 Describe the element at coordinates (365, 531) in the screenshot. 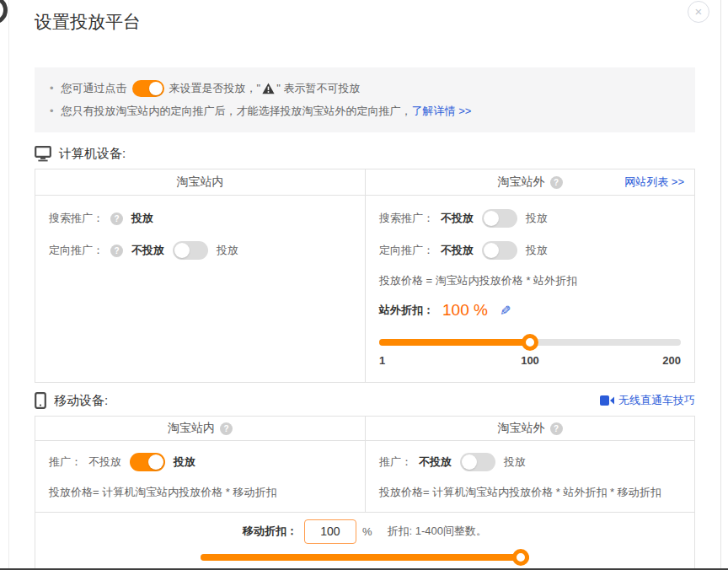

I see `mobile-discount-input-row: 移动折扣： % 折扣: 1-400间整数。` at that location.